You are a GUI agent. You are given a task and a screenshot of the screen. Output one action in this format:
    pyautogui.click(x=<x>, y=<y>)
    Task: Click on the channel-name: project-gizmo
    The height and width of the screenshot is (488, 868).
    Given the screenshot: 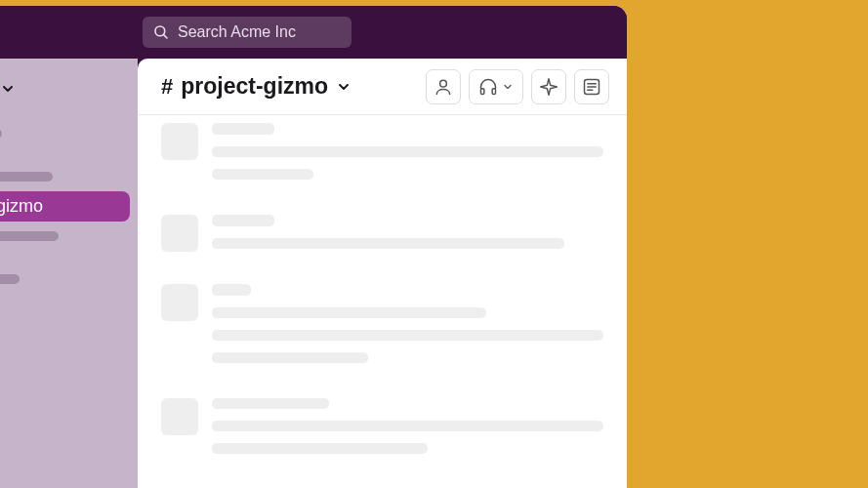 What is the action you would take?
    pyautogui.click(x=254, y=86)
    